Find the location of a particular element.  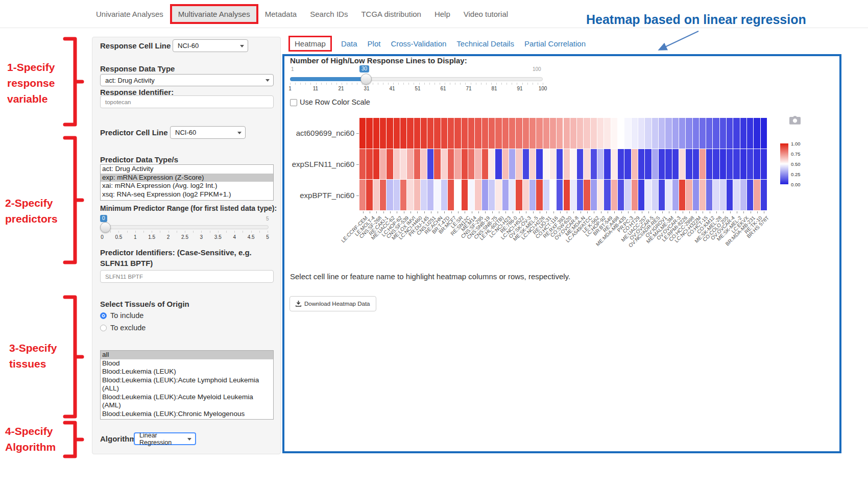

tissue-include-radio: To include is located at coordinates (122, 315).